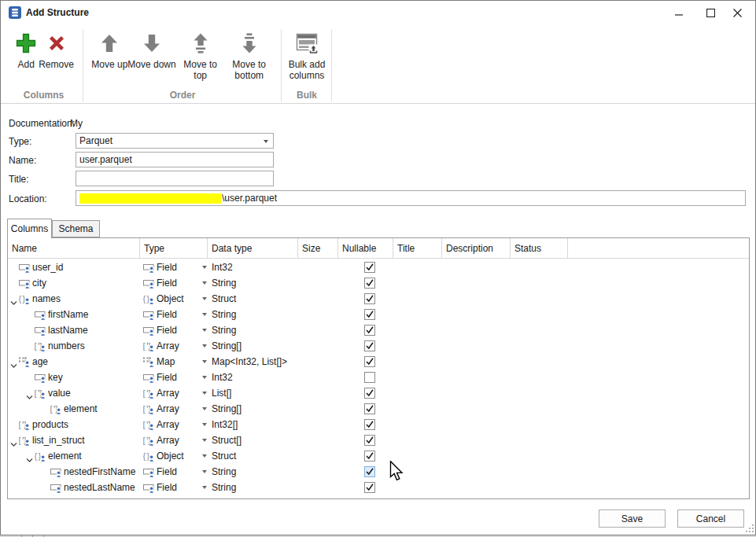 This screenshot has width=756, height=537. I want to click on move-to-bottom-button: Move to bottom, so click(249, 54).